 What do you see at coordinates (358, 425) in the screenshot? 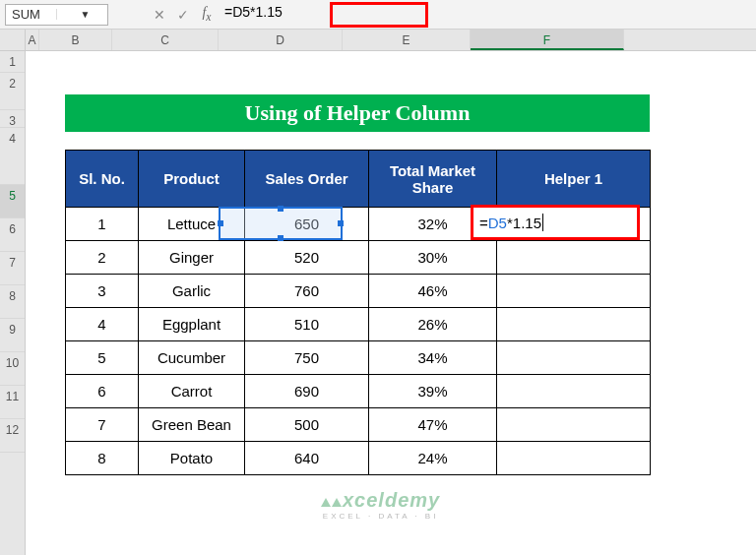
I see `table-row: 7Green Bean50047%` at bounding box center [358, 425].